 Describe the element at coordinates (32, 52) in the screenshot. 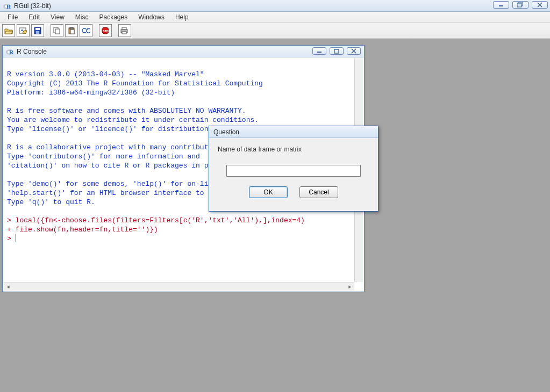

I see `console-window-title: R Console` at that location.